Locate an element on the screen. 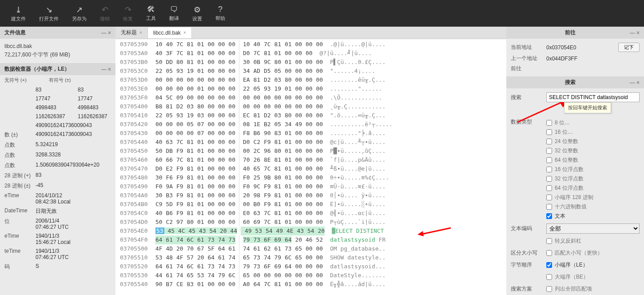  insp-signed: 1162626387 is located at coordinates (94, 116).